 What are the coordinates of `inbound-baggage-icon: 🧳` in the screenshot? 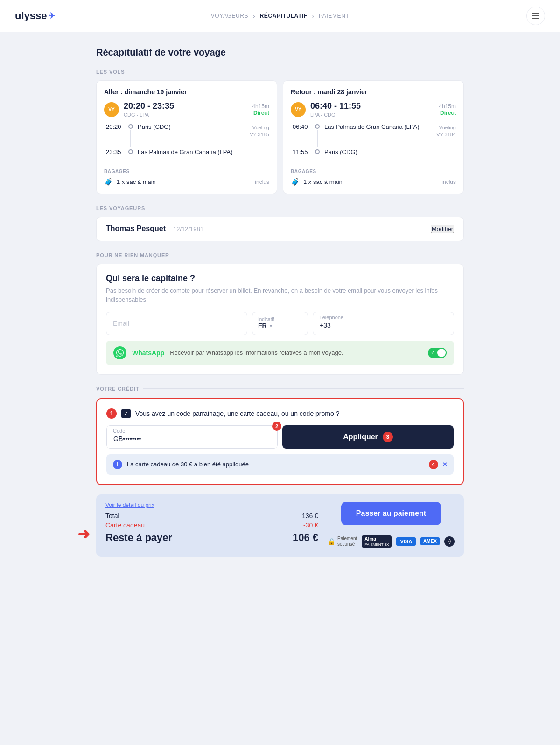 It's located at (295, 182).